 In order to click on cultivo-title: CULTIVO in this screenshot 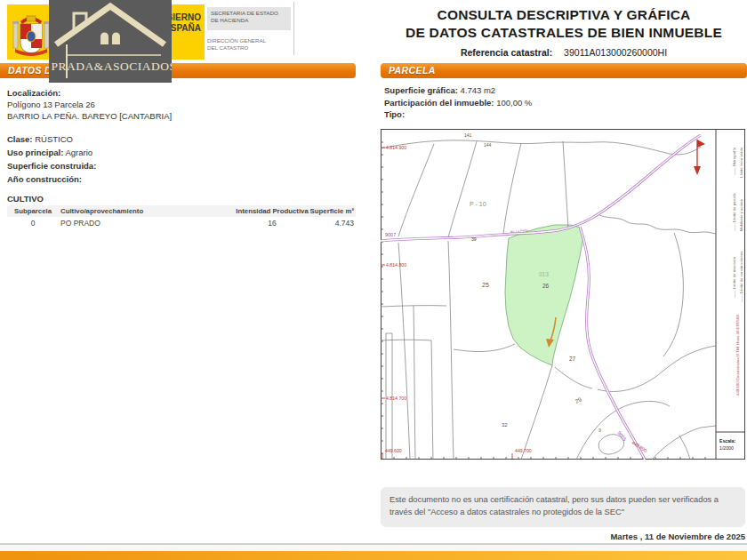, I will do `click(181, 199)`.